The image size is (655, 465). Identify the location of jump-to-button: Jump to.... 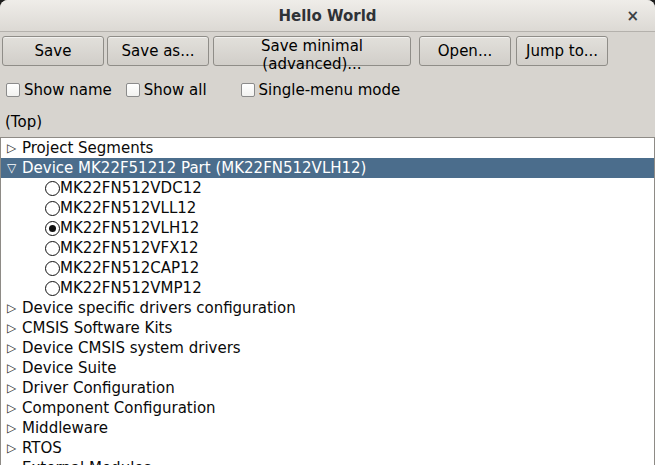
(562, 51).